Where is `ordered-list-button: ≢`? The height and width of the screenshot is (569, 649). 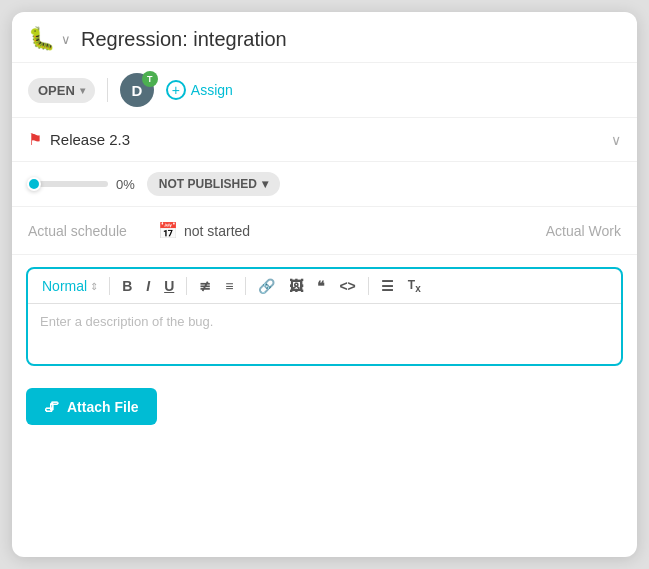 ordered-list-button: ≢ is located at coordinates (205, 286).